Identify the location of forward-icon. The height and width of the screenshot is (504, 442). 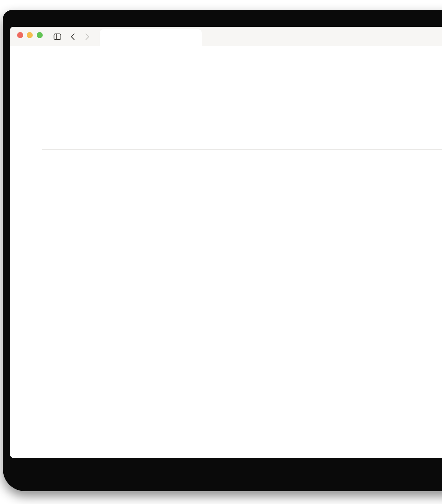
(87, 37).